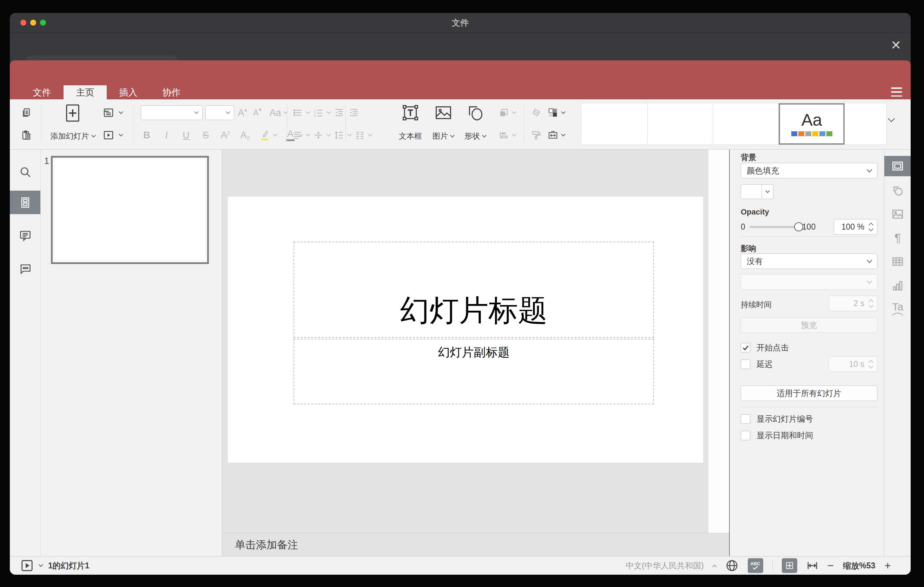 This screenshot has width=924, height=587. What do you see at coordinates (734, 124) in the screenshot?
I see `theme-gallery: Aa` at bounding box center [734, 124].